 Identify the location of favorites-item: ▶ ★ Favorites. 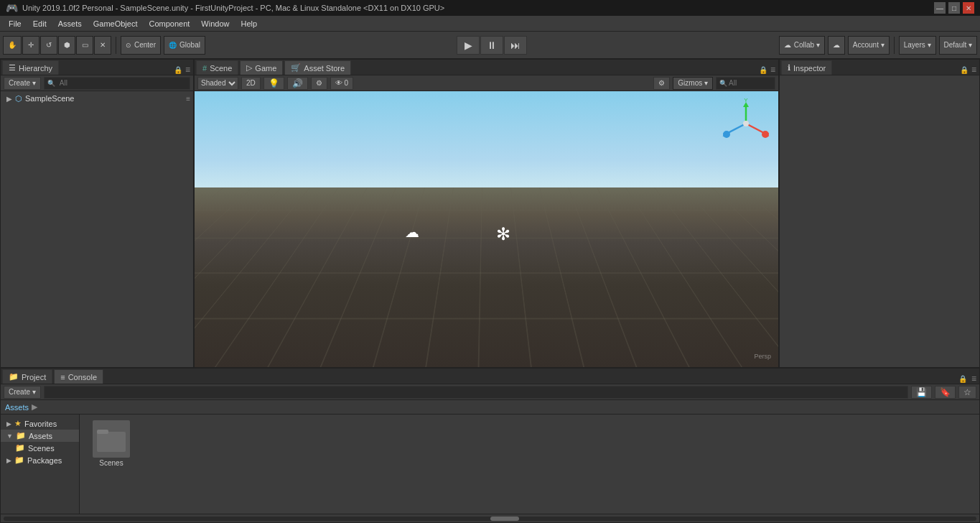
(40, 424).